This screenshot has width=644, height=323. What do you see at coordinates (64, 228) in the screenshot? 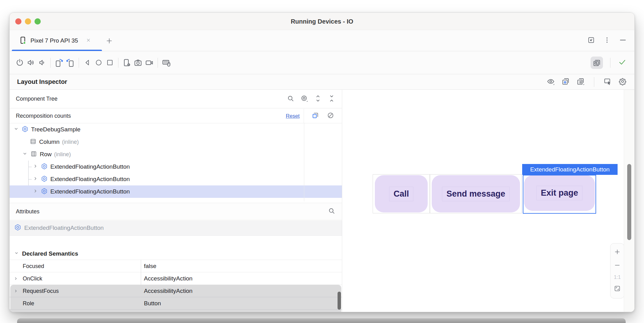
I see `selected-component-label: ExtendedFloatingActionButton` at bounding box center [64, 228].